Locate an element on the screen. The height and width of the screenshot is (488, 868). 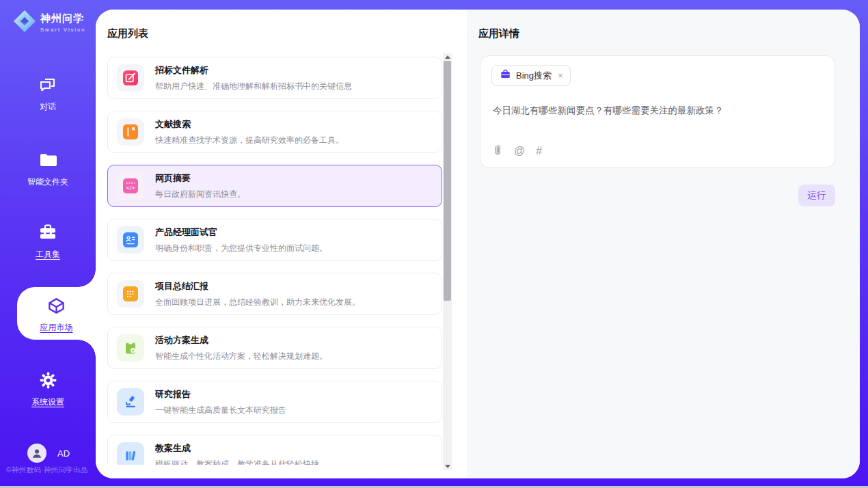
app-card-desc: 一键智能生成高质量长文本研究报告 is located at coordinates (221, 410).